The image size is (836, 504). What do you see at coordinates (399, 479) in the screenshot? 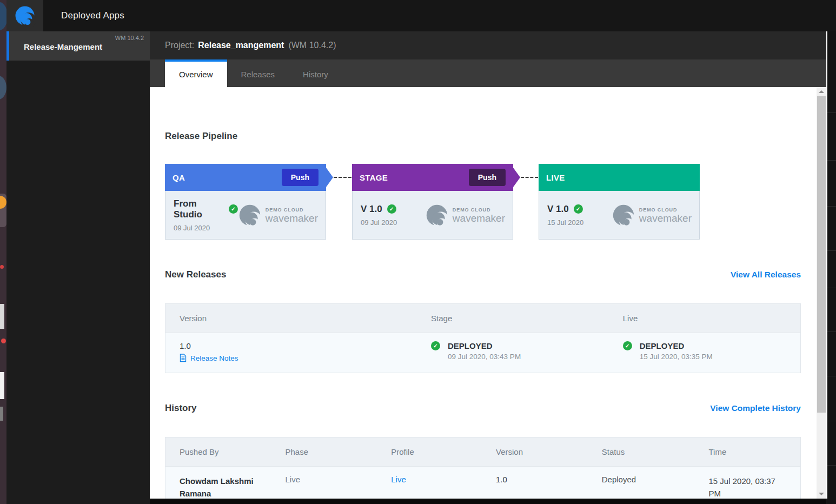
I see `history-profile-link: Live` at bounding box center [399, 479].